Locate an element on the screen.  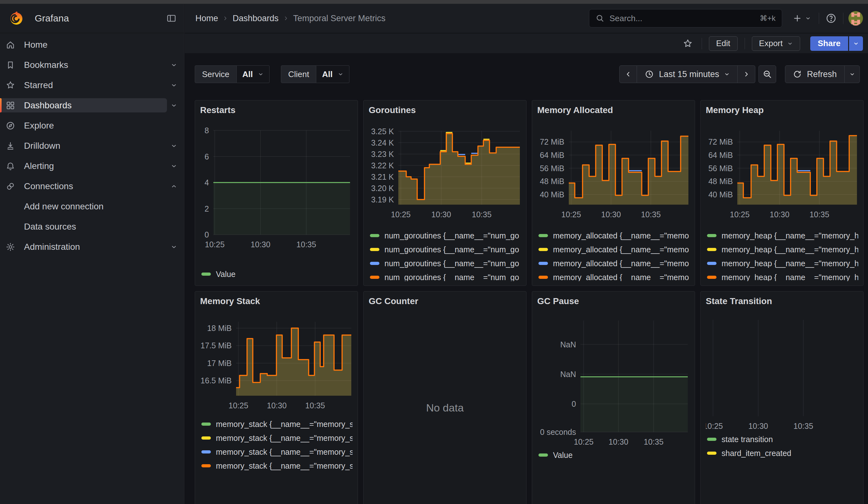
sidebar-item-data-sources: Data sources is located at coordinates (90, 227).